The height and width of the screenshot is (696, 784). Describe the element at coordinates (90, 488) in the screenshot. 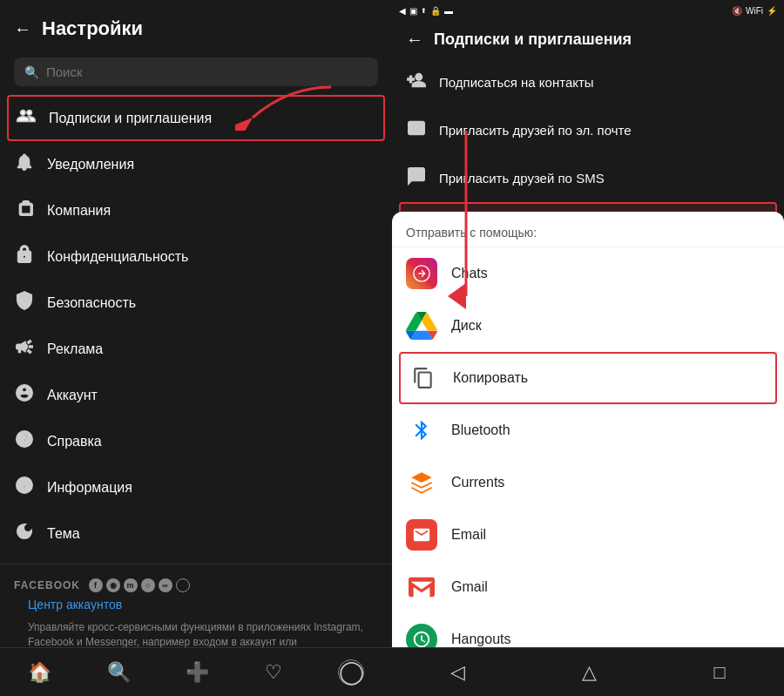

I see `menu-label-info: Информация` at that location.